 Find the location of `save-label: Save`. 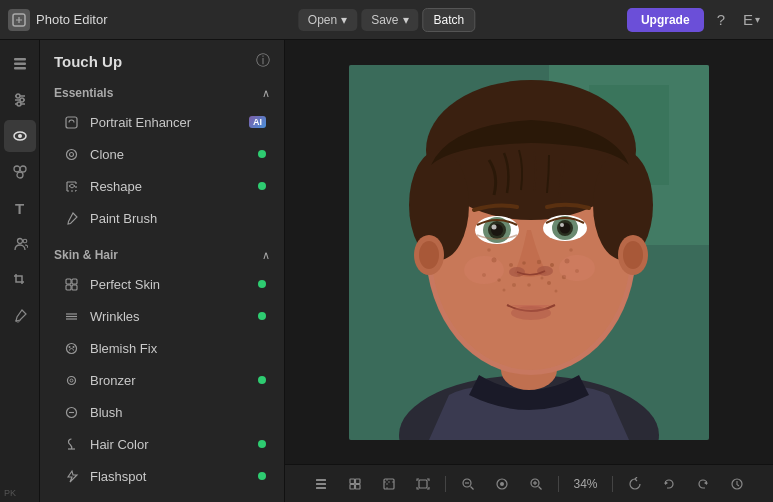

save-label: Save is located at coordinates (384, 20).